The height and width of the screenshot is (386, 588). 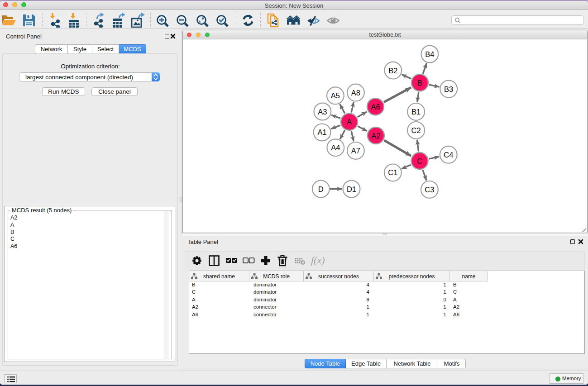 I want to click on svg-text: C, so click(x=420, y=161).